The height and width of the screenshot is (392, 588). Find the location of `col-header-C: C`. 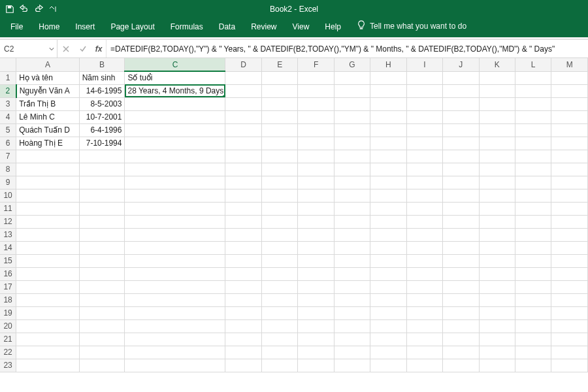

col-header-C: C is located at coordinates (175, 65).